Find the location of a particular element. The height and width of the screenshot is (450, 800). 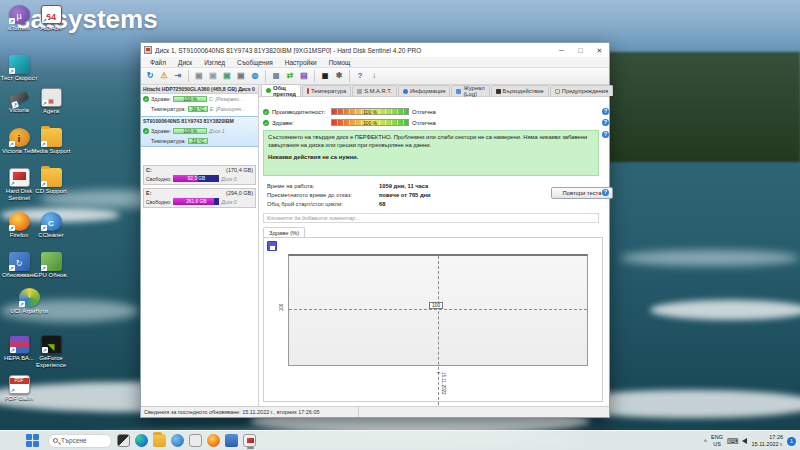

taskbar-clock: 17:26 15.11.2022 г. is located at coordinates (767, 440).